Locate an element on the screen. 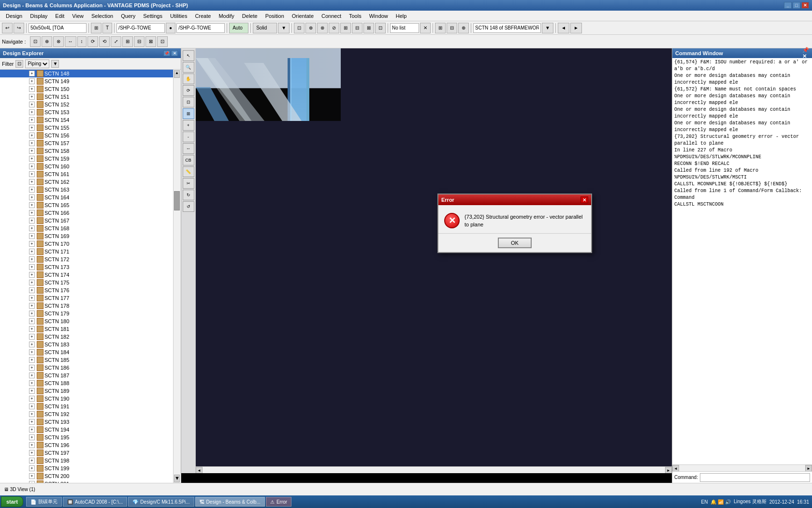  vp-meas: 📏 is located at coordinates (188, 172).